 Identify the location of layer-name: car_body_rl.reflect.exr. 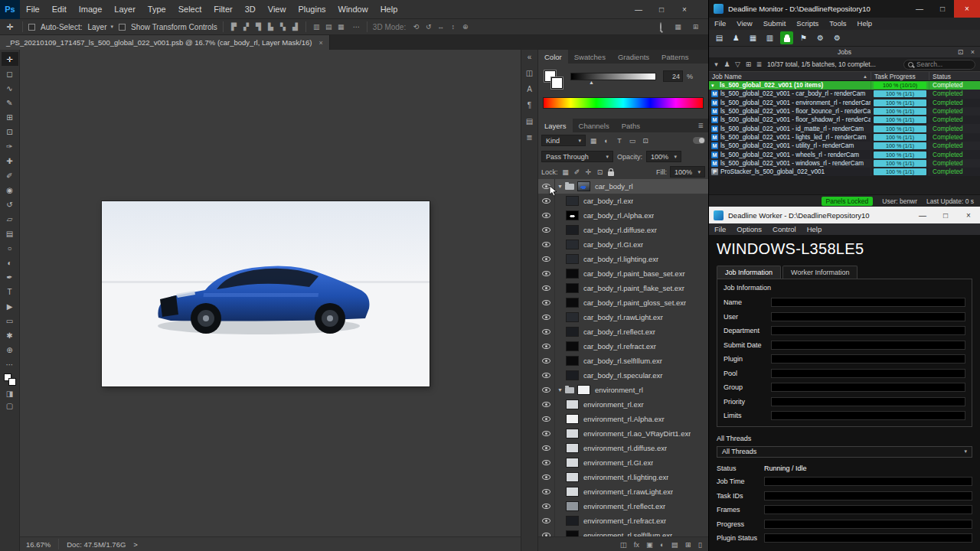
(619, 332).